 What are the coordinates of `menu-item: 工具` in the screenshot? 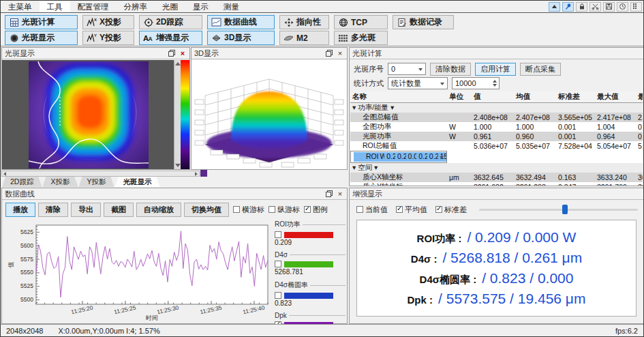 It's located at (55, 7).